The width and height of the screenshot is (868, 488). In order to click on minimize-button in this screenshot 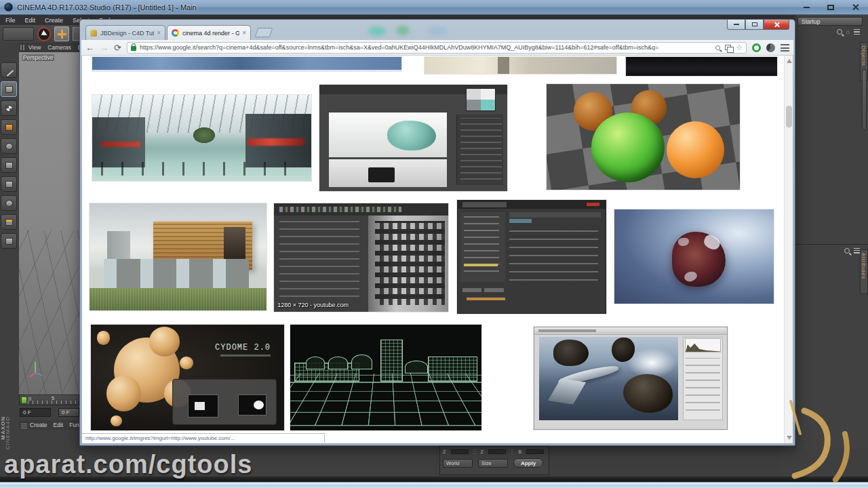, I will do `click(806, 7)`.